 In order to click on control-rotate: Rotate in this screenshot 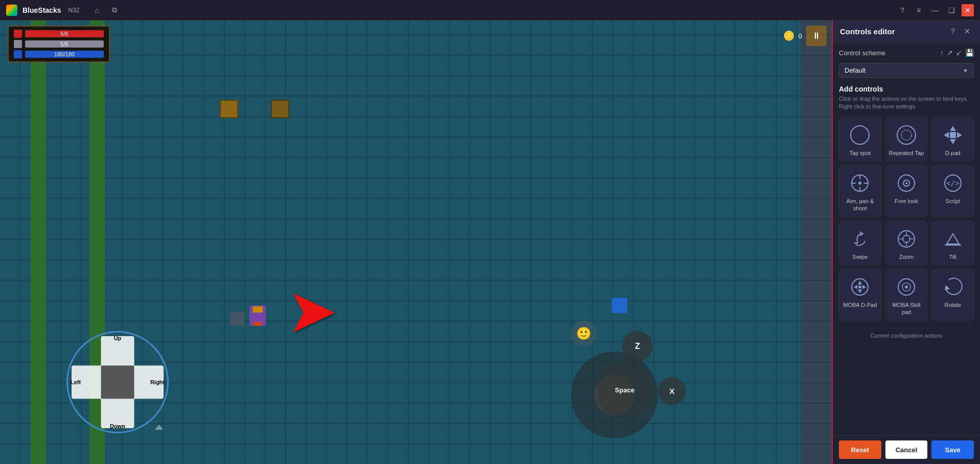, I will do `click(953, 295)`.